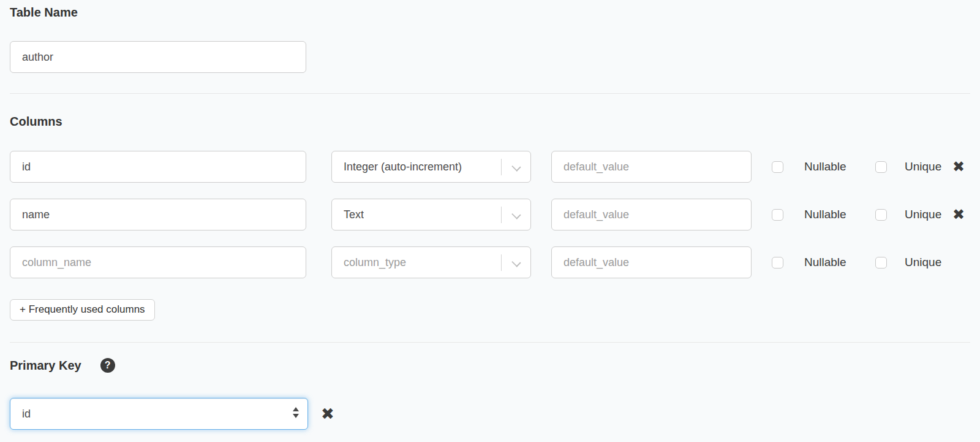 Image resolution: width=980 pixels, height=442 pixels. I want to click on column-type-select: Integer (auto-increment), so click(431, 167).